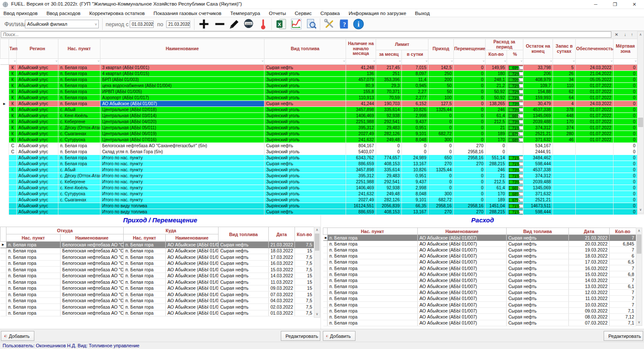  Describe the element at coordinates (615, 4) in the screenshot. I see `restore-button: ❐` at that location.